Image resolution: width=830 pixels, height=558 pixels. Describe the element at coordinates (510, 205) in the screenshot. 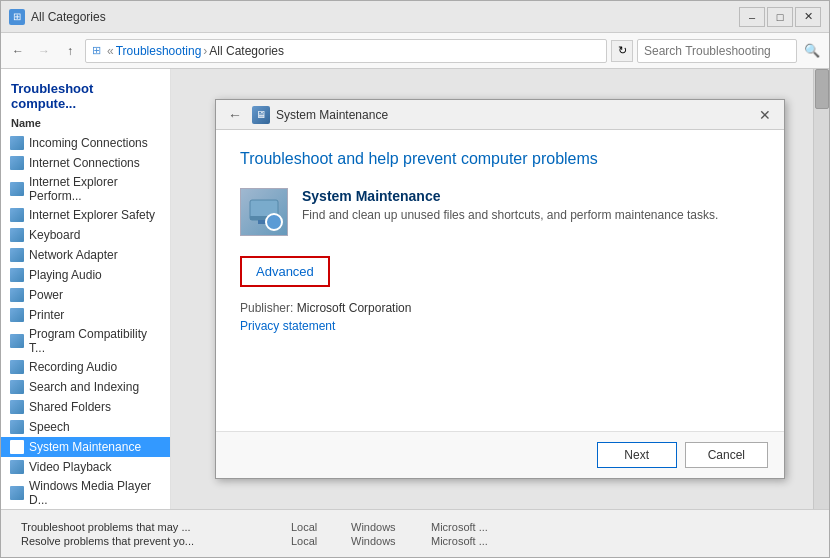

I see `dialog-item-info: System Maintenance Find and clean up unu…` at that location.